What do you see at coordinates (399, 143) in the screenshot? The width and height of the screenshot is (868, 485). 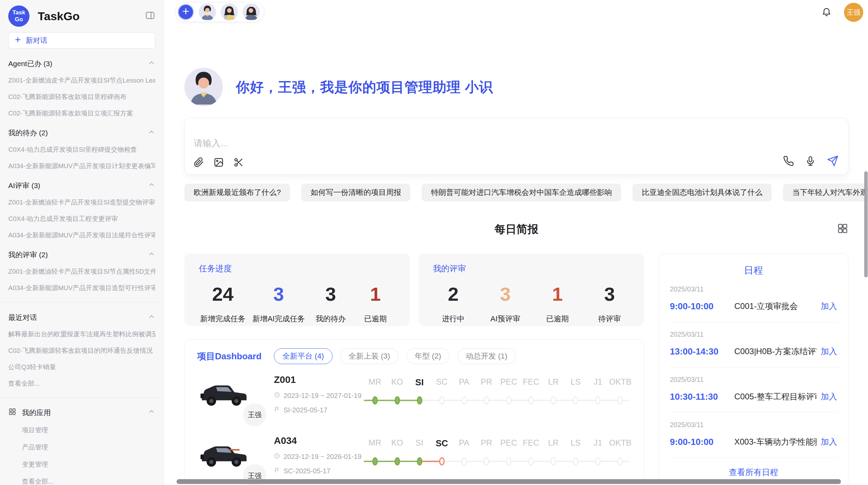 I see `composer-input` at bounding box center [399, 143].